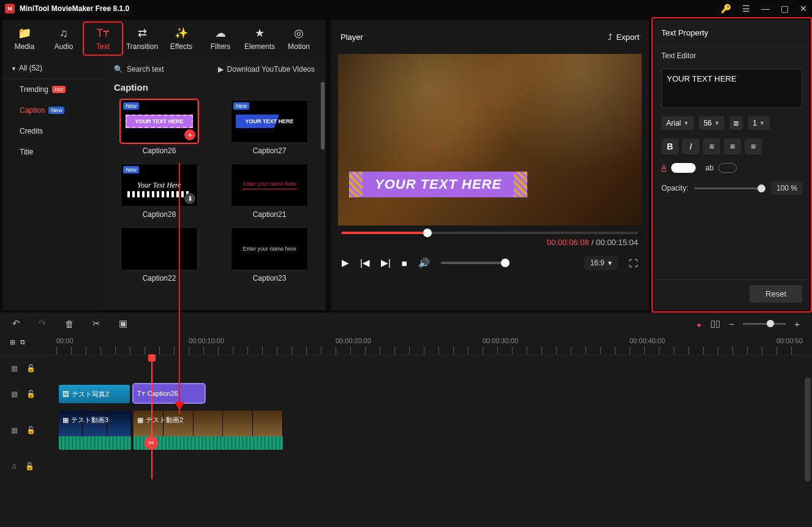 This screenshot has height=527, width=812. What do you see at coordinates (190, 199) in the screenshot?
I see `download-icon: ⬇` at bounding box center [190, 199].